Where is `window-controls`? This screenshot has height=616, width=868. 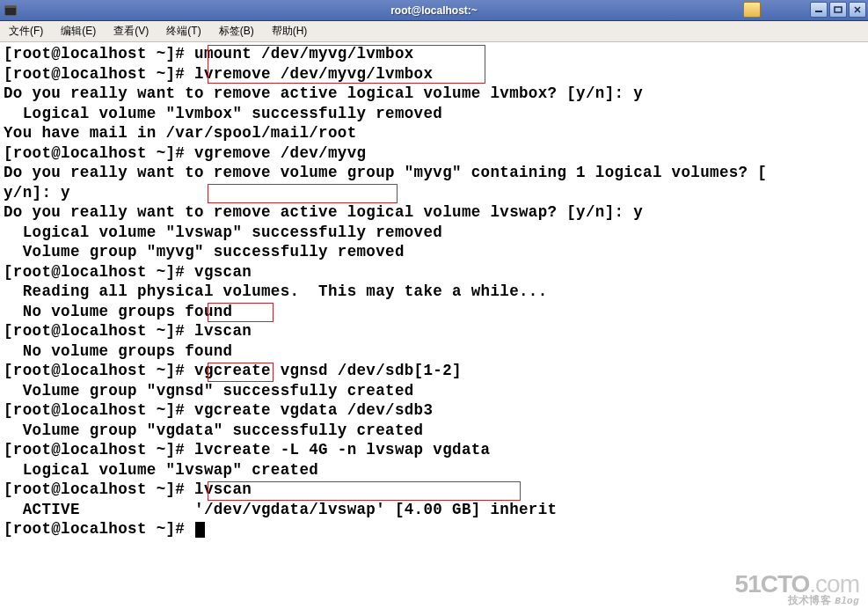
window-controls is located at coordinates (838, 10).